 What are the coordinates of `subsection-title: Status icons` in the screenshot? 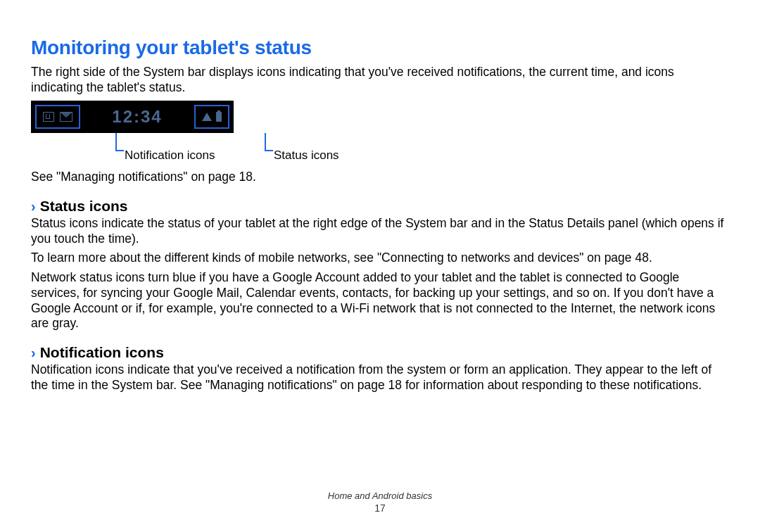 It's located at (84, 206).